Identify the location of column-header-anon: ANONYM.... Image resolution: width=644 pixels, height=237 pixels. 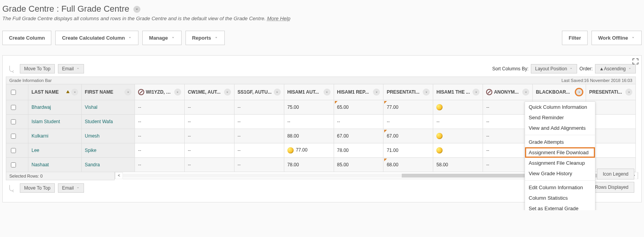
(508, 92).